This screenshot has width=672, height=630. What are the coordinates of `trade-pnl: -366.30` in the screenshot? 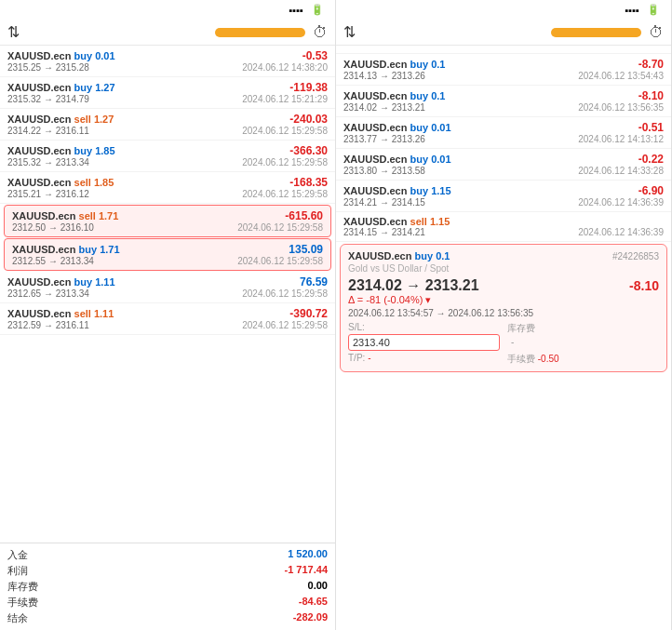 It's located at (309, 151).